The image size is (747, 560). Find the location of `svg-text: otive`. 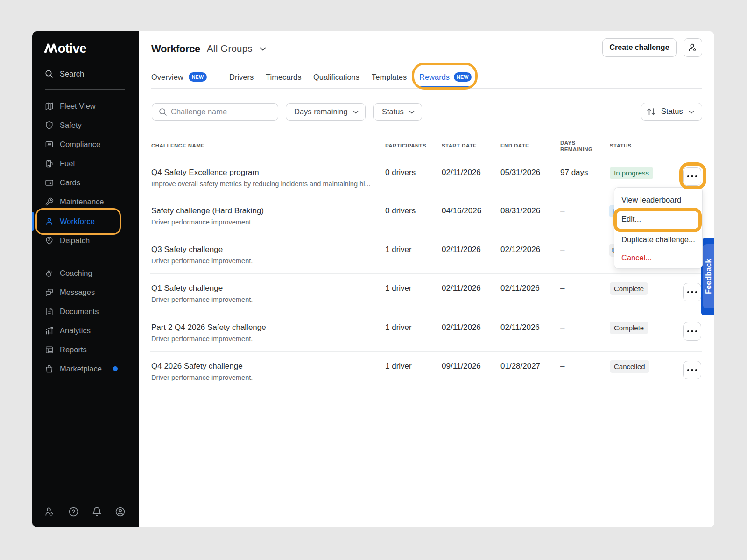

svg-text: otive is located at coordinates (72, 48).